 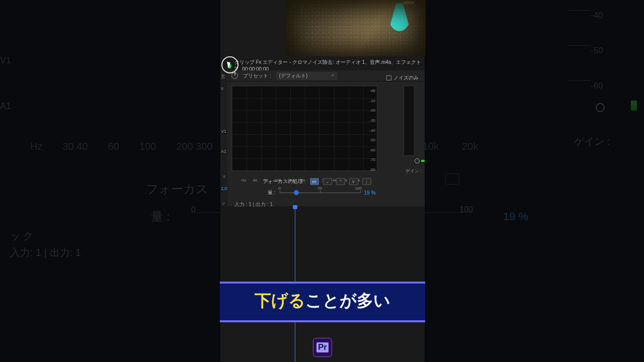 I want to click on hz-unit: Hz, so click(x=36, y=147).